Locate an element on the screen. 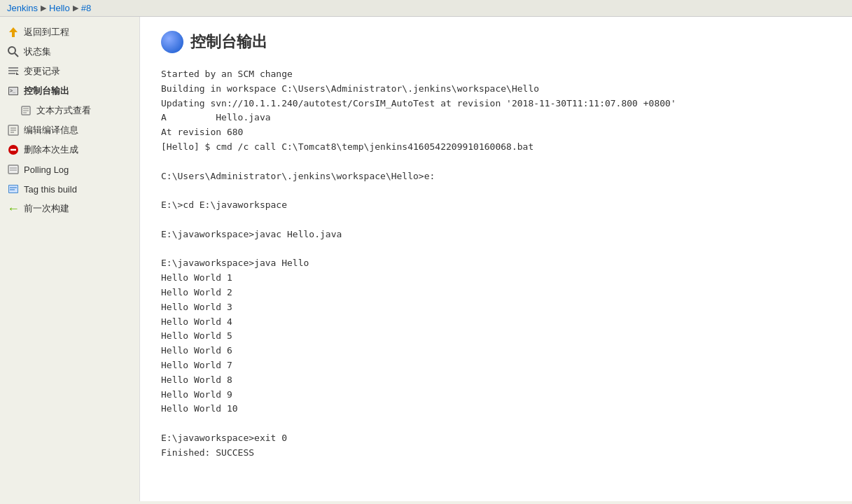 The image size is (852, 504). prev-icon: ← is located at coordinates (13, 209).